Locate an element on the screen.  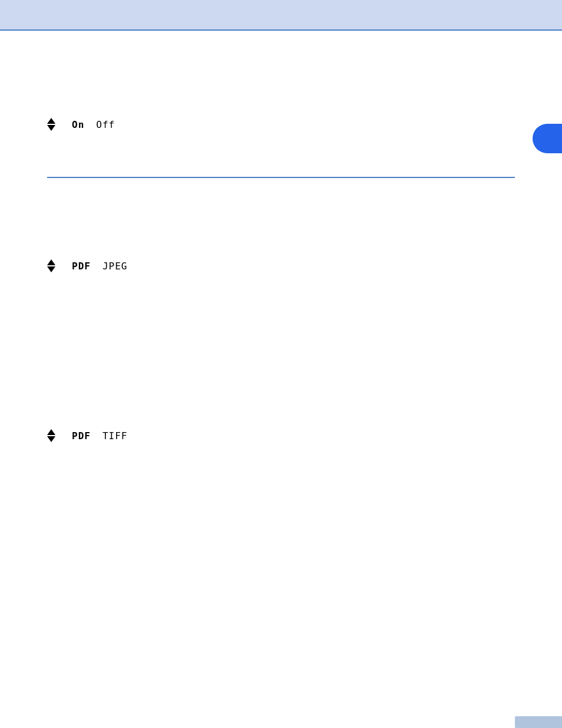
section-1-bottom-spacer is located at coordinates (281, 150).